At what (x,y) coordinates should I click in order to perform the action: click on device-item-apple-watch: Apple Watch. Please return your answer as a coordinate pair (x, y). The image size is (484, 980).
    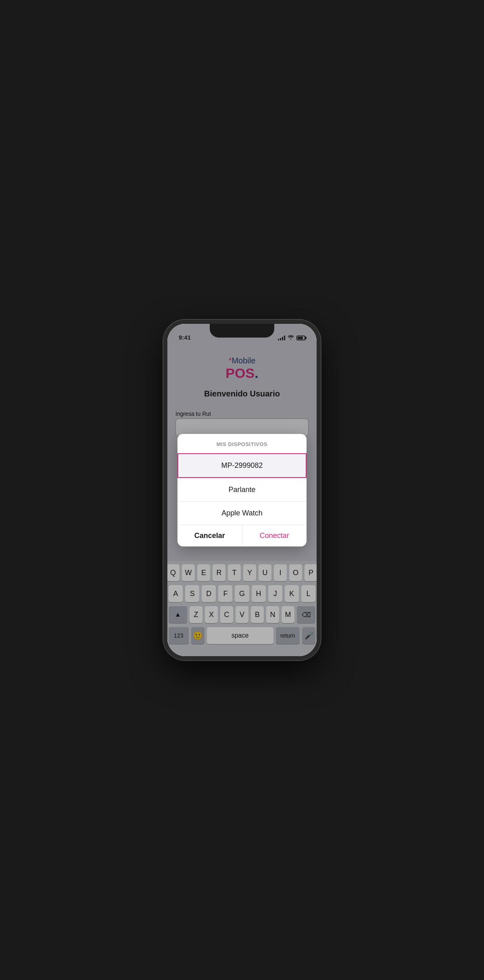
    Looking at the image, I should click on (242, 513).